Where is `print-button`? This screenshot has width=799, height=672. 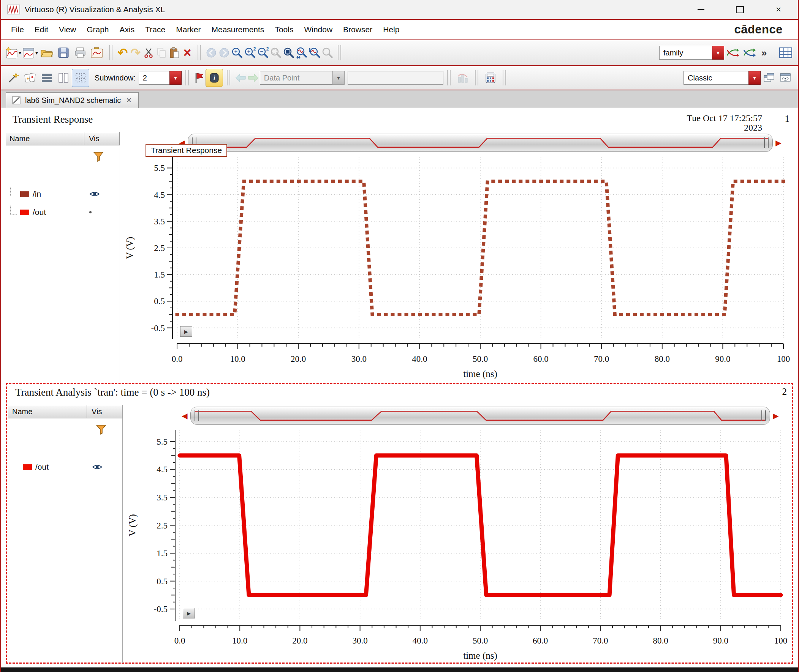
print-button is located at coordinates (80, 53).